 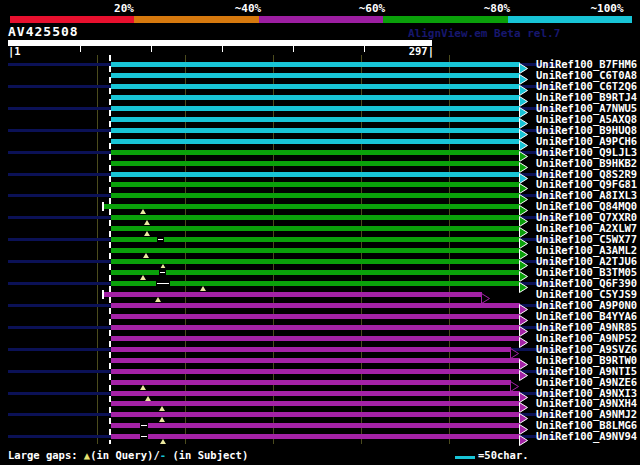 I want to click on query-sequence-bar, so click(x=220, y=43).